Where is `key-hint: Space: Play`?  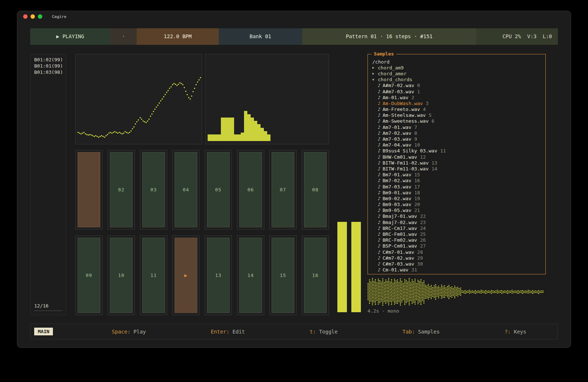
key-hint: Space: Play is located at coordinates (129, 332).